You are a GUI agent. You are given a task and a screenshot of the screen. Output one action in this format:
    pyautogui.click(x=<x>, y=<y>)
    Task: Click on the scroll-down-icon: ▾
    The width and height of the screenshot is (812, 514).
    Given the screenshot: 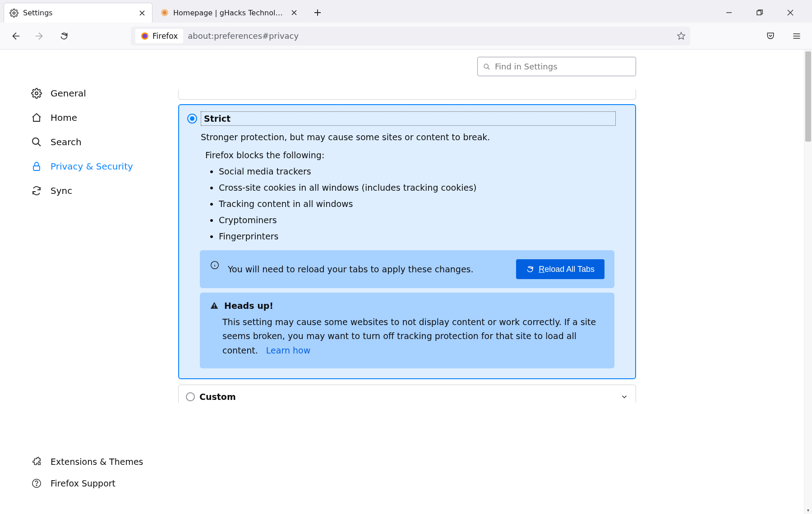 What is the action you would take?
    pyautogui.click(x=808, y=510)
    